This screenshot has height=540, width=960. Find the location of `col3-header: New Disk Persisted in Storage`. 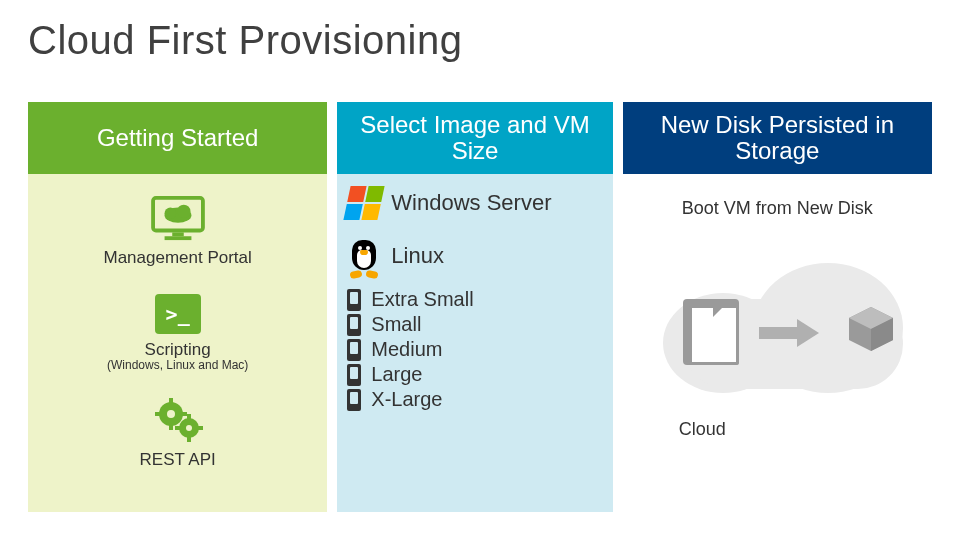

col3-header: New Disk Persisted in Storage is located at coordinates (778, 138).